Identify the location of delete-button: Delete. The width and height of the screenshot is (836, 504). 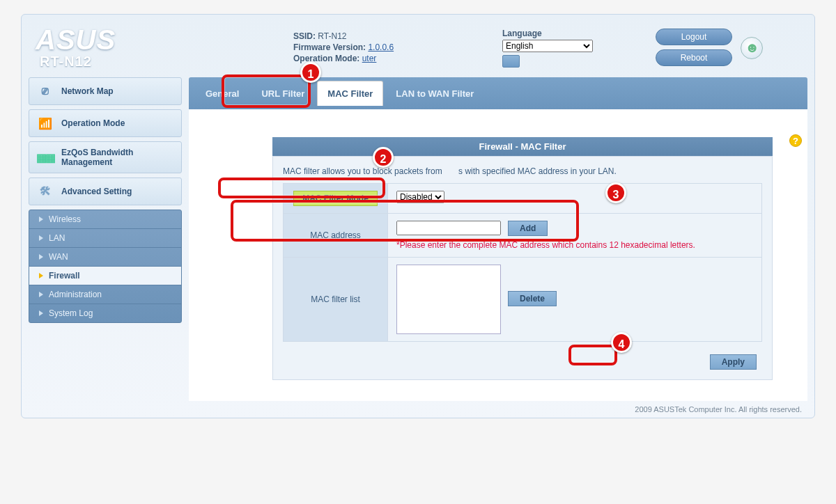
(532, 299).